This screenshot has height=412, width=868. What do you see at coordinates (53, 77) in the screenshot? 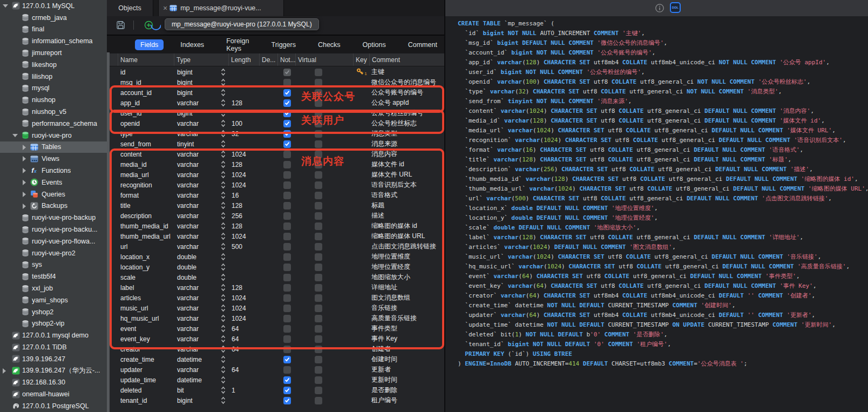
I see `tree-item-lilishop: lilishop` at bounding box center [53, 77].